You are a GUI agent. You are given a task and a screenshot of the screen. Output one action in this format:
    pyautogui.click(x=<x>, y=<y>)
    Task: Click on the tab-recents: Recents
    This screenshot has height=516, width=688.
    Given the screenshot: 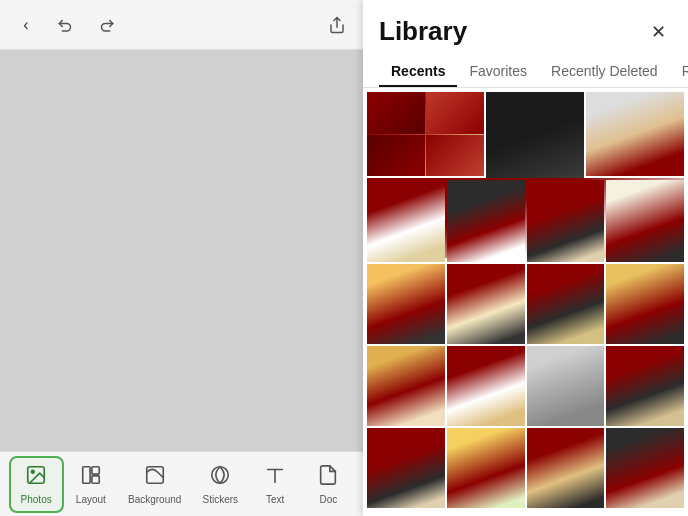 What is the action you would take?
    pyautogui.click(x=418, y=72)
    